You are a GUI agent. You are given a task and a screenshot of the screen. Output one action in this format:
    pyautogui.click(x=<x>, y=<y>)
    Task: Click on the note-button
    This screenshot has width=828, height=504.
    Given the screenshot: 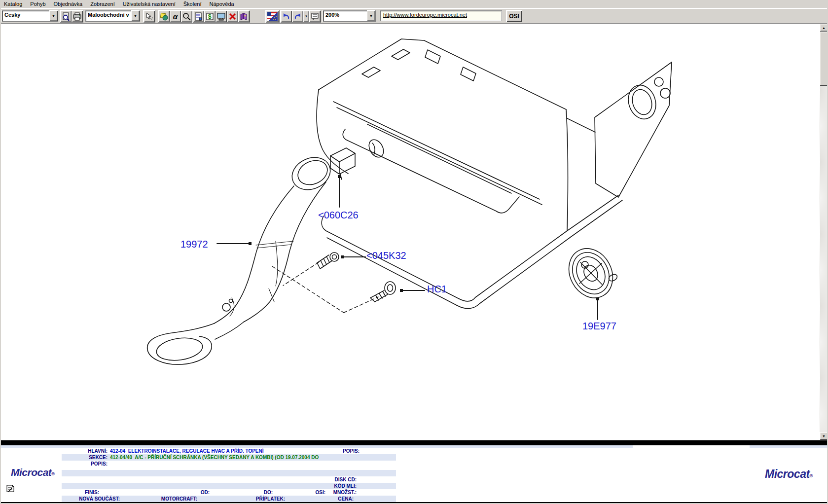 What is the action you would take?
    pyautogui.click(x=10, y=490)
    